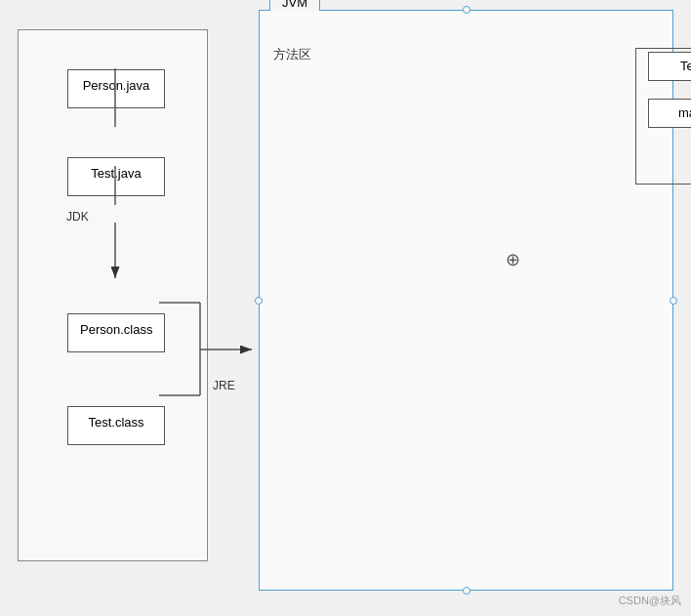 This screenshot has height=616, width=691. What do you see at coordinates (467, 10) in the screenshot?
I see `top-connector-dot` at bounding box center [467, 10].